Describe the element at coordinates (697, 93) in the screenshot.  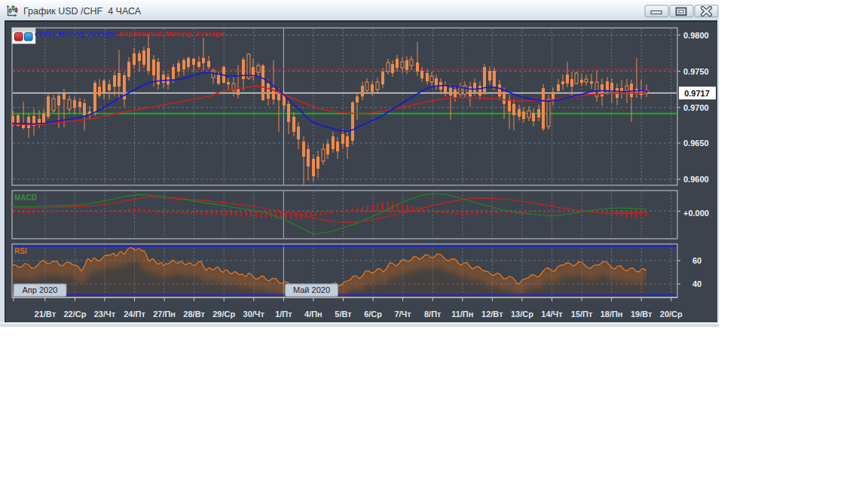
I see `svg-text: 0.9717` at that location.